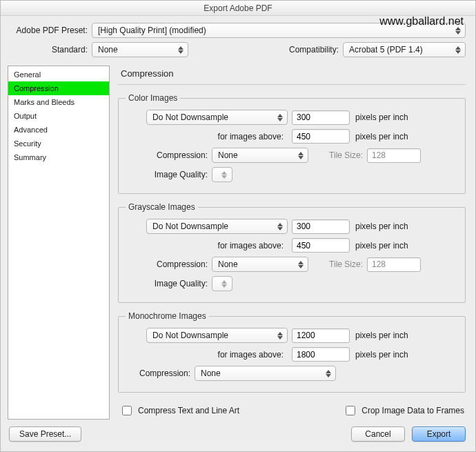 The width and height of the screenshot is (476, 452). Describe the element at coordinates (160, 373) in the screenshot. I see `mono-compression-label: Compression:` at that location.